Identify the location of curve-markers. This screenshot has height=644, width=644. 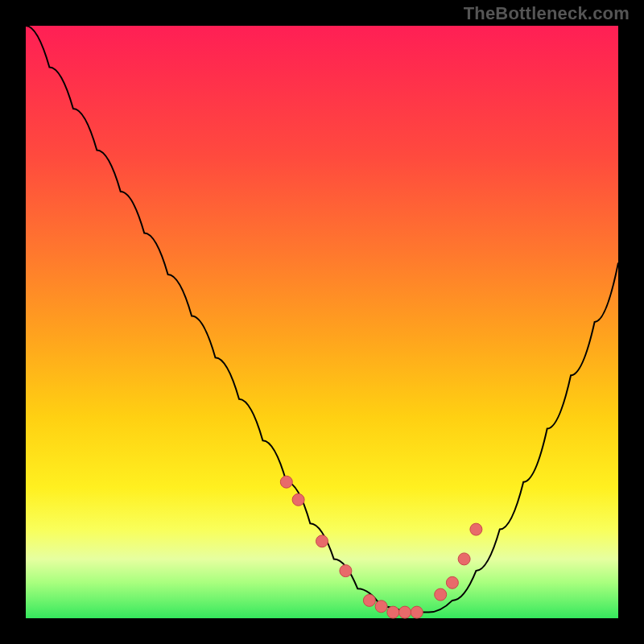
(382, 547).